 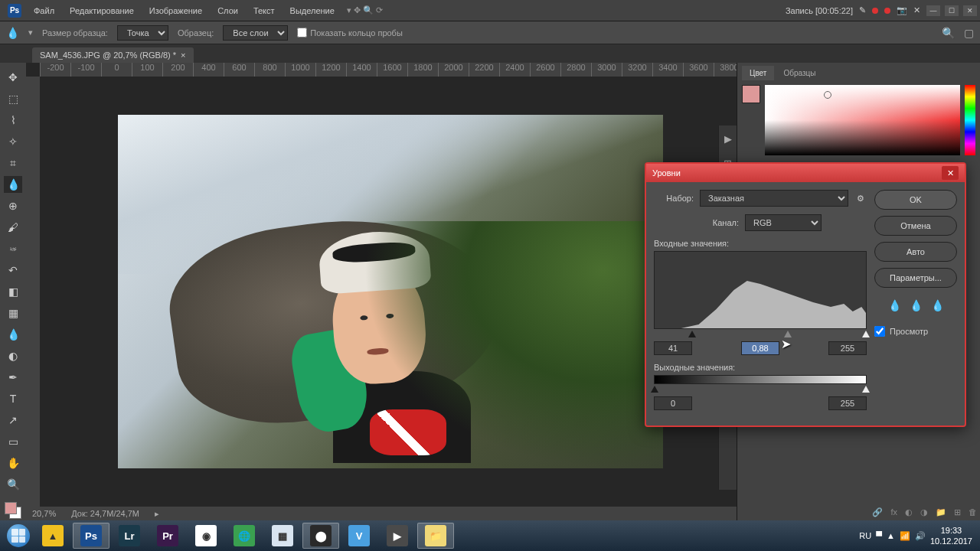 I want to click on path-tool: ↗, so click(x=13, y=420).